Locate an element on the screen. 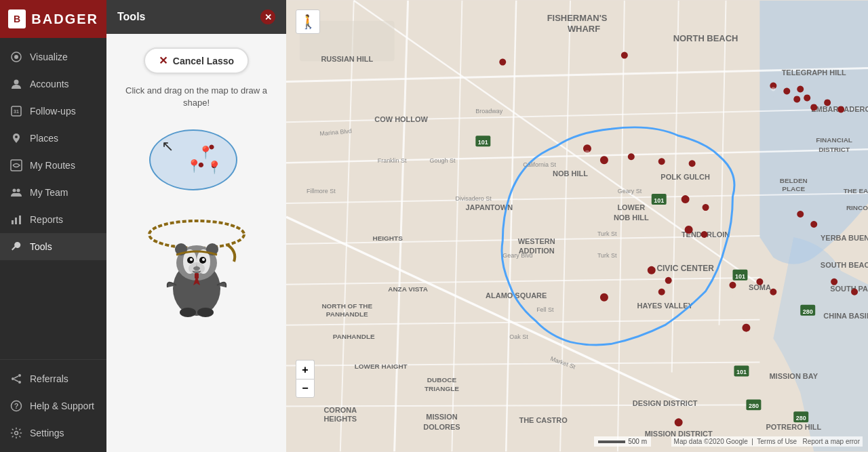  badger-svg is located at coordinates (197, 265).